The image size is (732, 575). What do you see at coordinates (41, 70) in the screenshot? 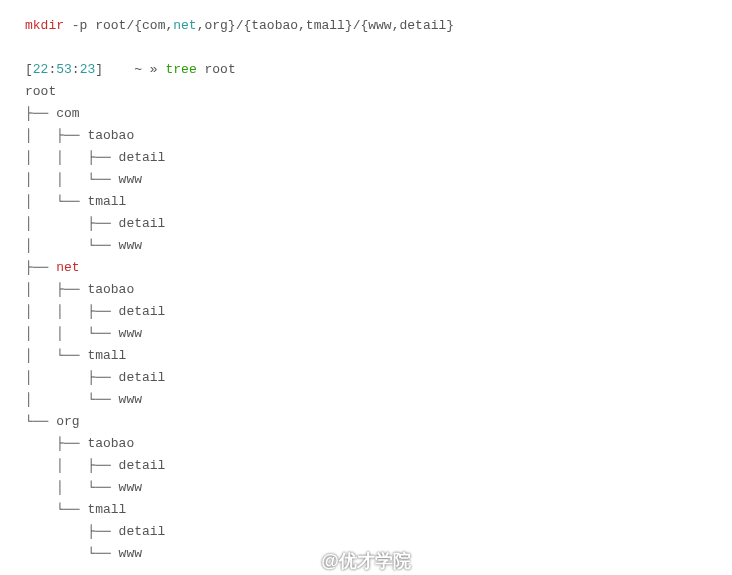
I see `prompt-hour: 22` at bounding box center [41, 70].